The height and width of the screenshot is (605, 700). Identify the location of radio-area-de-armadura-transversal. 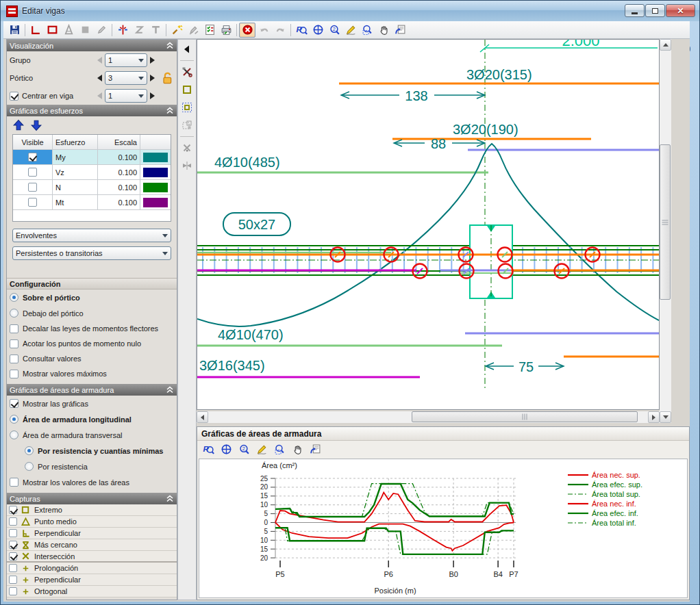
(14, 435).